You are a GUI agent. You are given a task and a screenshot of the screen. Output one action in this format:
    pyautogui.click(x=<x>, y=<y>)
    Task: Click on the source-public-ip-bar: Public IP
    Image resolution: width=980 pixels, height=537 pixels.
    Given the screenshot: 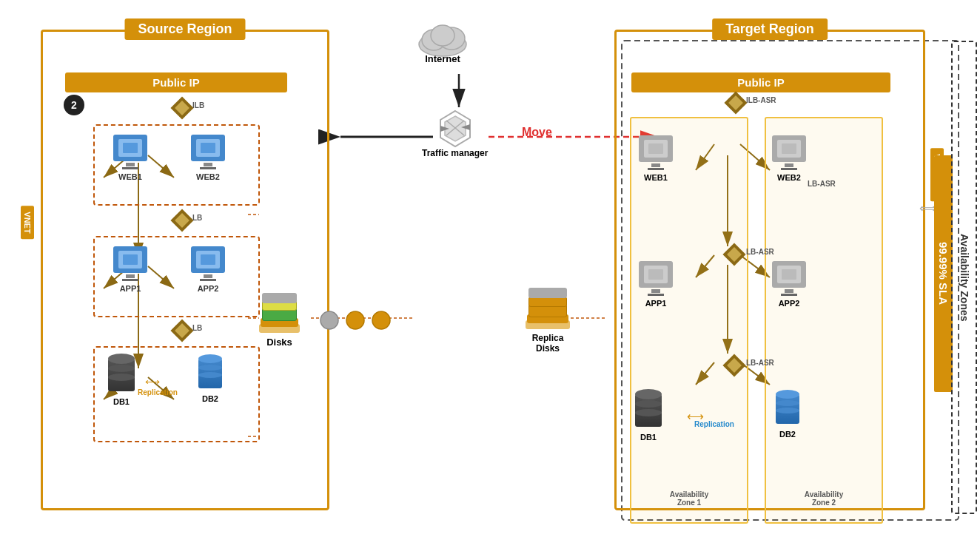 What is the action you would take?
    pyautogui.click(x=176, y=83)
    